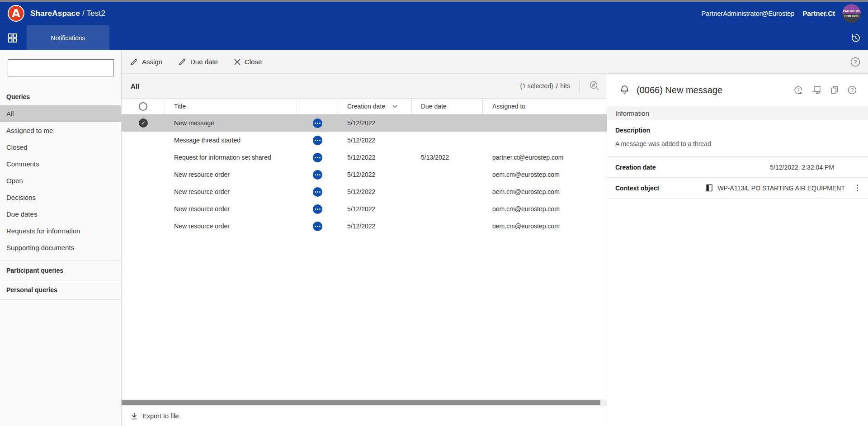  Describe the element at coordinates (61, 270) in the screenshot. I see `sidebar-item-participant-queries: Participant queries` at that location.